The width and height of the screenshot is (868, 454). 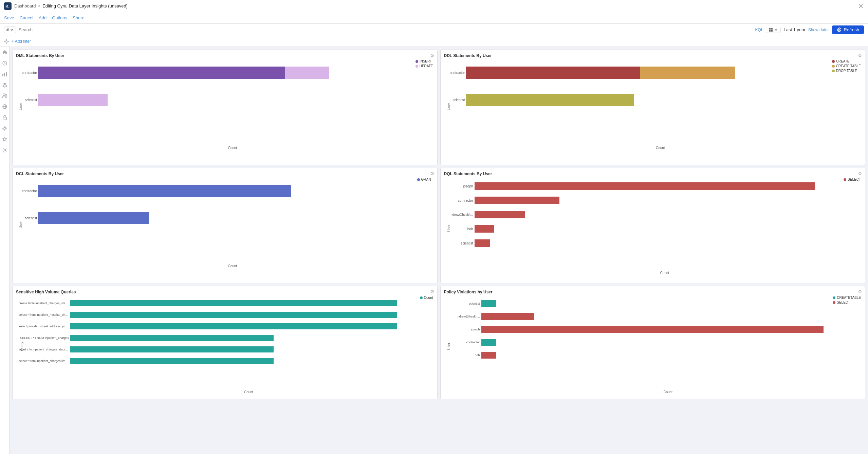 I want to click on dcl-x-axis-label: Count, so click(x=233, y=266).